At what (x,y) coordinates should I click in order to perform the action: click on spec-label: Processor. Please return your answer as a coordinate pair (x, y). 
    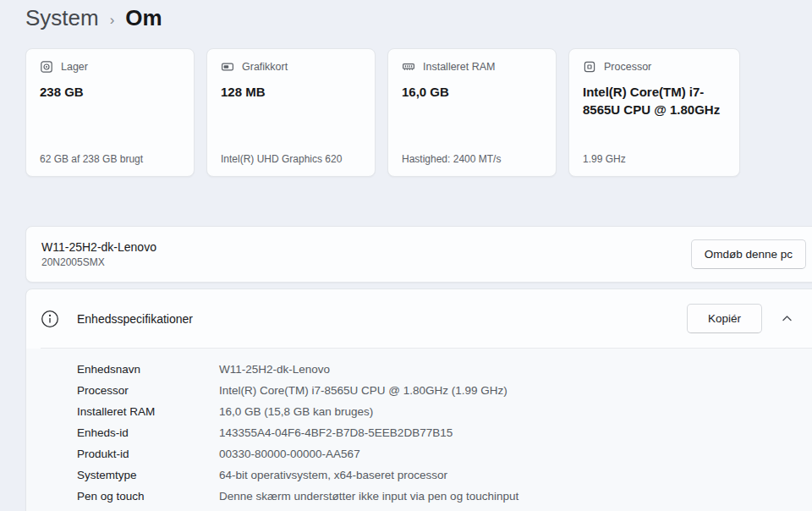
    Looking at the image, I should click on (148, 391).